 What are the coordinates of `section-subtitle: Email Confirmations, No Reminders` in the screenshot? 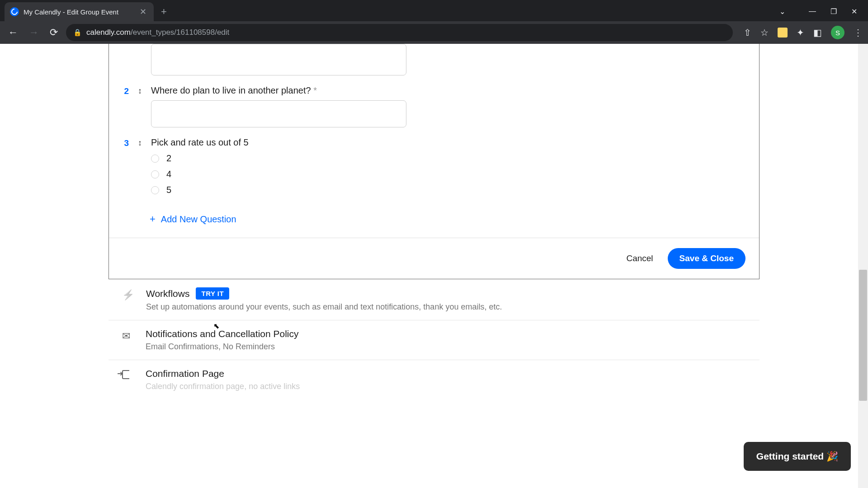 It's located at (446, 347).